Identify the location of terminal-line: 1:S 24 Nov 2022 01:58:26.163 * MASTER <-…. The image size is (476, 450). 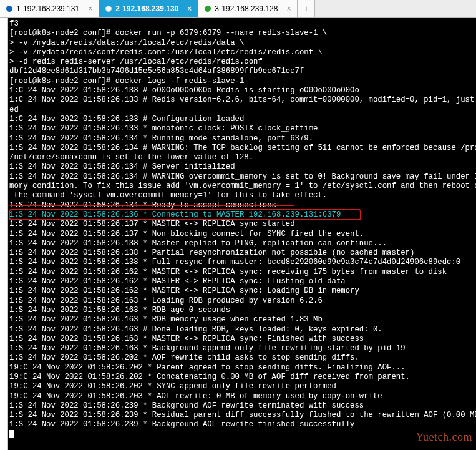
(242, 340).